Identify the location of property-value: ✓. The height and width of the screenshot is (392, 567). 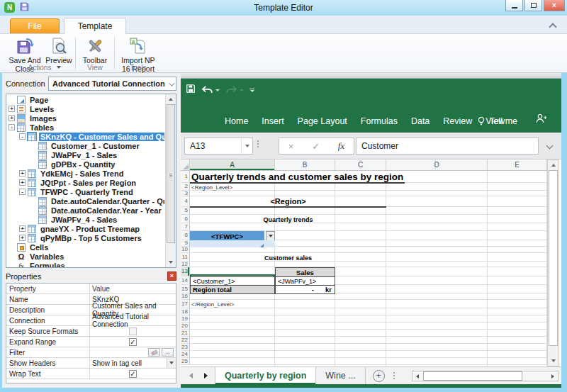
(133, 342).